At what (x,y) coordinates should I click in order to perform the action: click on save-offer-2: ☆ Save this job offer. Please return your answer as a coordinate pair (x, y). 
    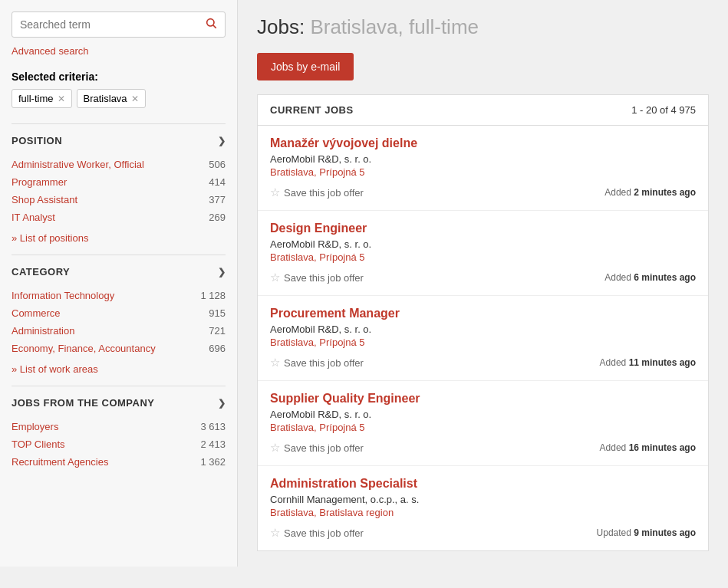
    Looking at the image, I should click on (317, 278).